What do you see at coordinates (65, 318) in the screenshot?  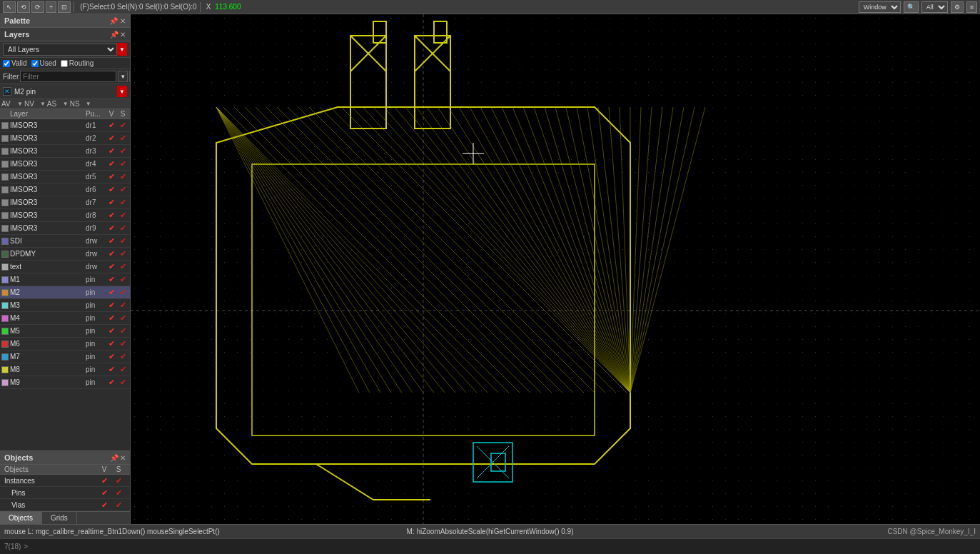 I see `layer-row: M4pin✔✔` at bounding box center [65, 318].